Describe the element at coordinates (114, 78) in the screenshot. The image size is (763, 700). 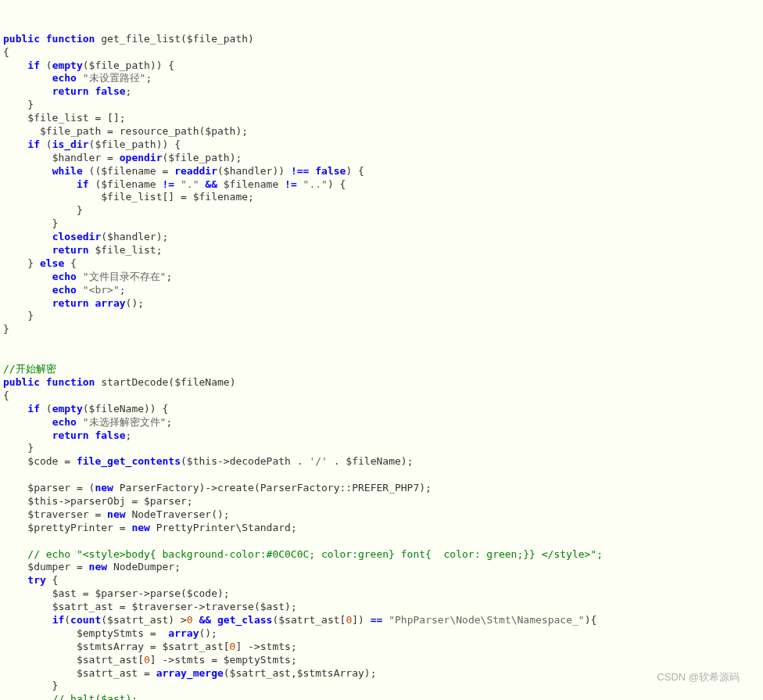
I see `str: "未设置路径"` at that location.